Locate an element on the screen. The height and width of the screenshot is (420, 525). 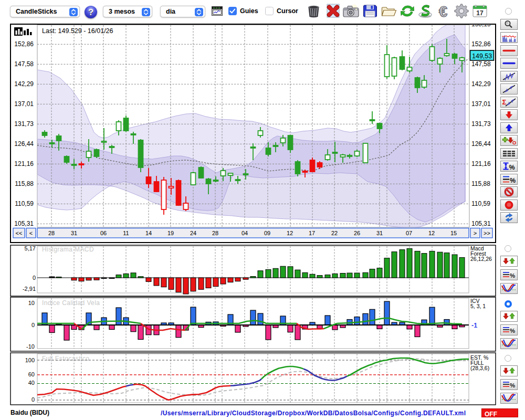
svg-text: 149,53 is located at coordinates (482, 56).